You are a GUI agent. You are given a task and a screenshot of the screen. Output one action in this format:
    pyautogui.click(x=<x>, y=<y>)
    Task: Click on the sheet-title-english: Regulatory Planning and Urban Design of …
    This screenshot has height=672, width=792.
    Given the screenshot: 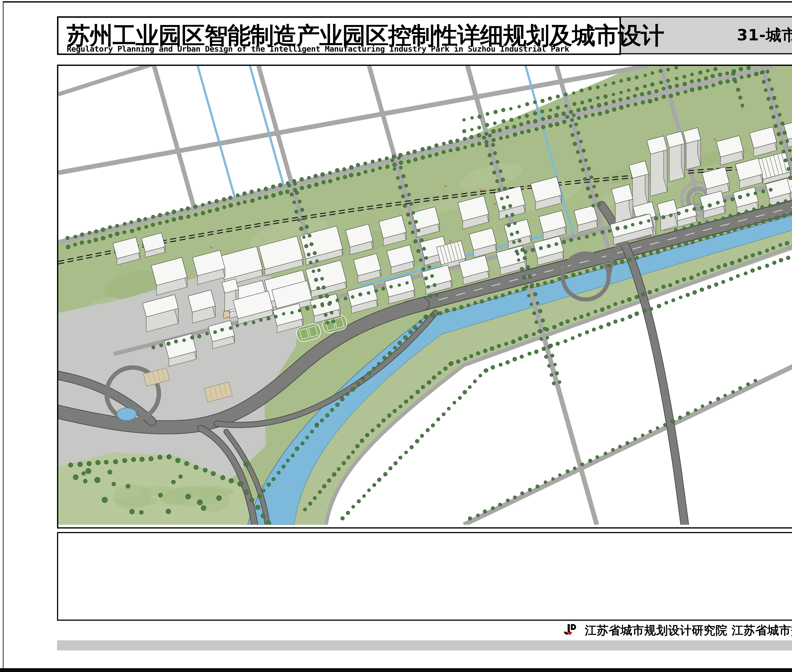 What is the action you would take?
    pyautogui.click(x=318, y=49)
    